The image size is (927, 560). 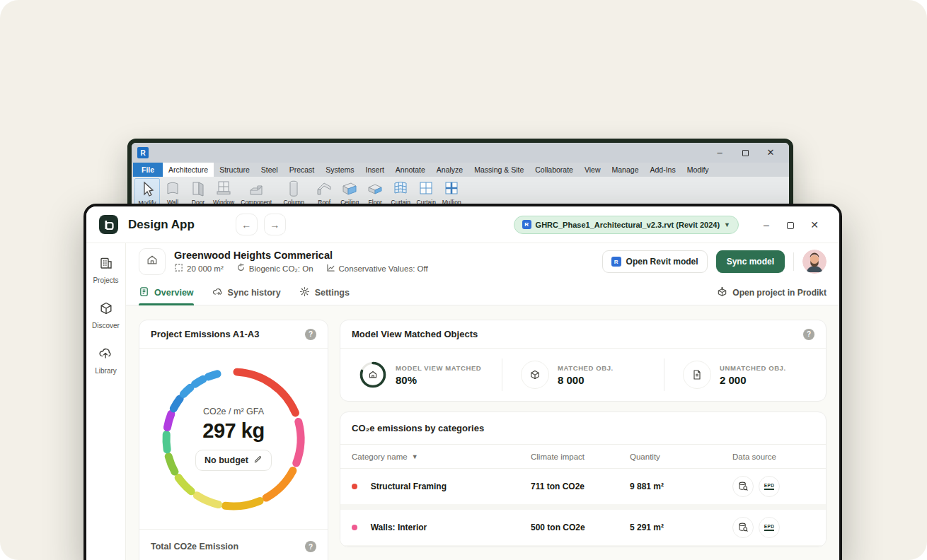 What do you see at coordinates (790, 225) in the screenshot?
I see `app-window-controls: – ✕` at bounding box center [790, 225].